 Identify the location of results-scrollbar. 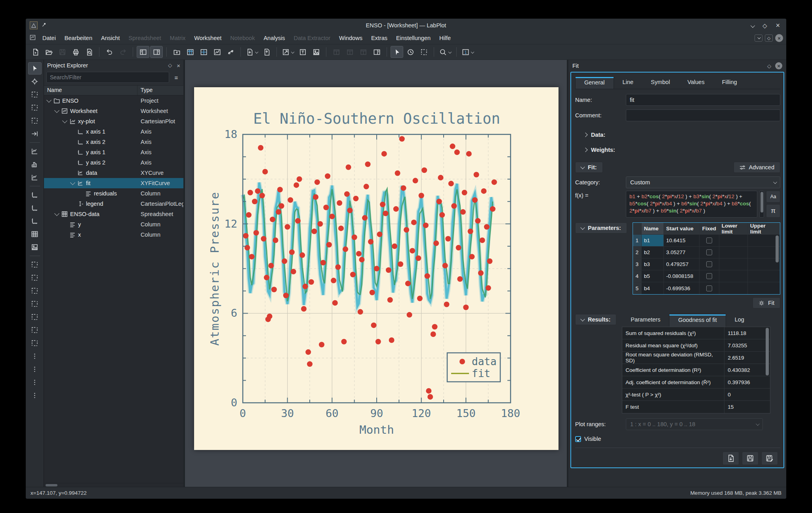
(767, 370).